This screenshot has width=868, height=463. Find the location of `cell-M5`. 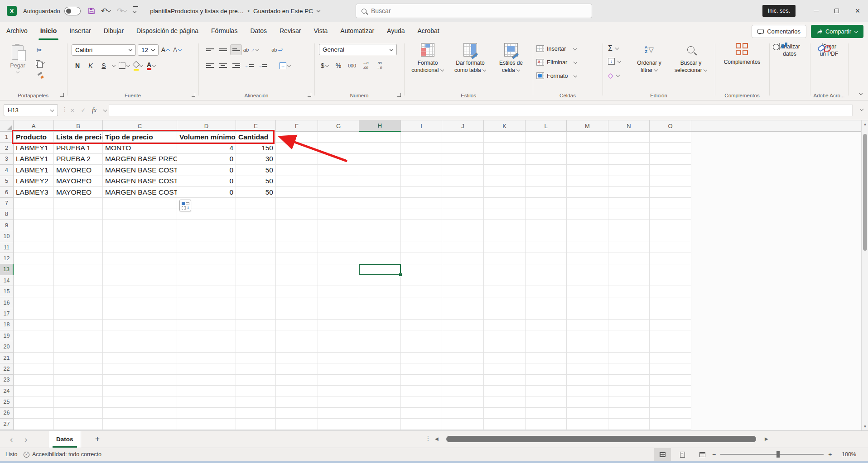

cell-M5 is located at coordinates (588, 181).